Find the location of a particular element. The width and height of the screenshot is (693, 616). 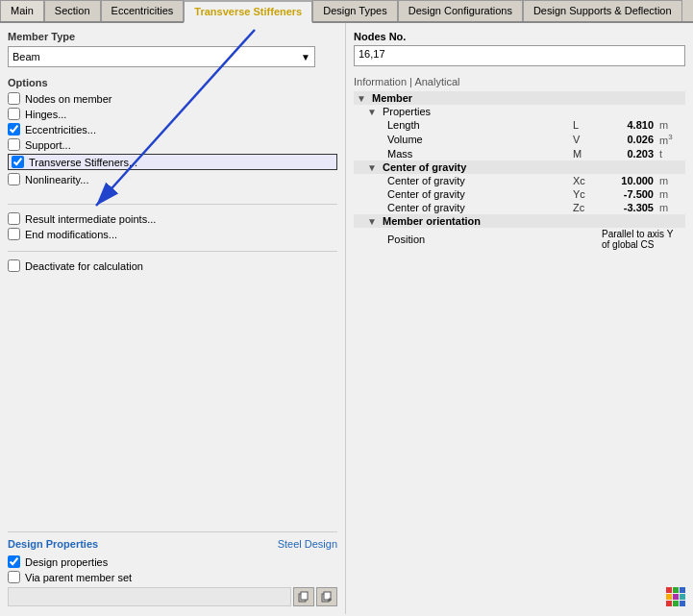

dp-option-design-properties: Design properties is located at coordinates (173, 561).